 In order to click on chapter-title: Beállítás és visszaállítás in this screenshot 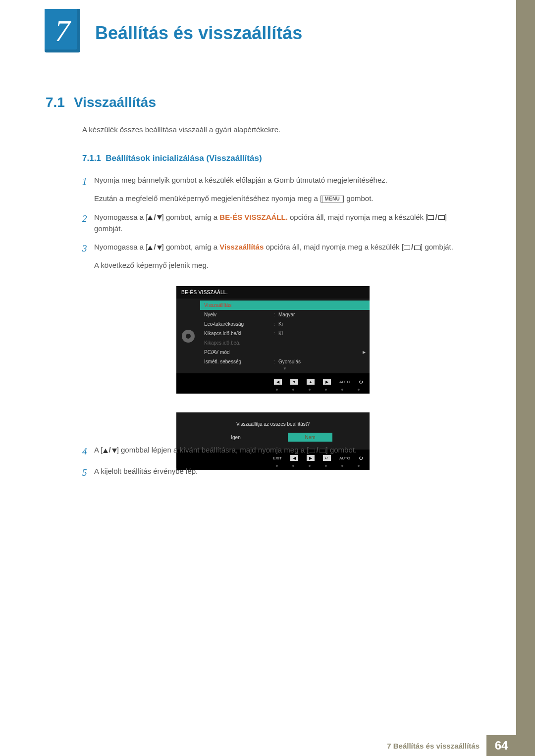, I will do `click(199, 33)`.